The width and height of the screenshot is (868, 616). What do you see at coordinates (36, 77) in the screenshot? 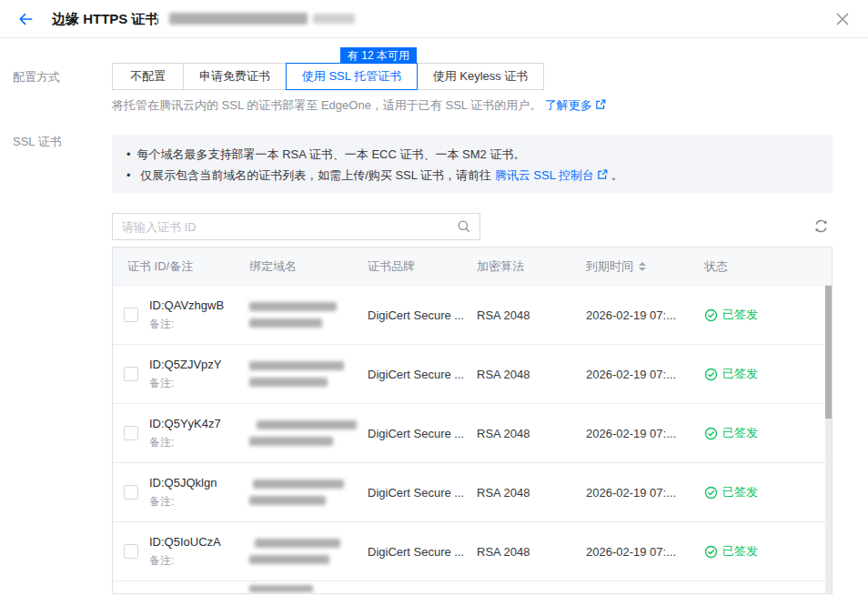
I see `config-mode-label: 配置方式` at bounding box center [36, 77].